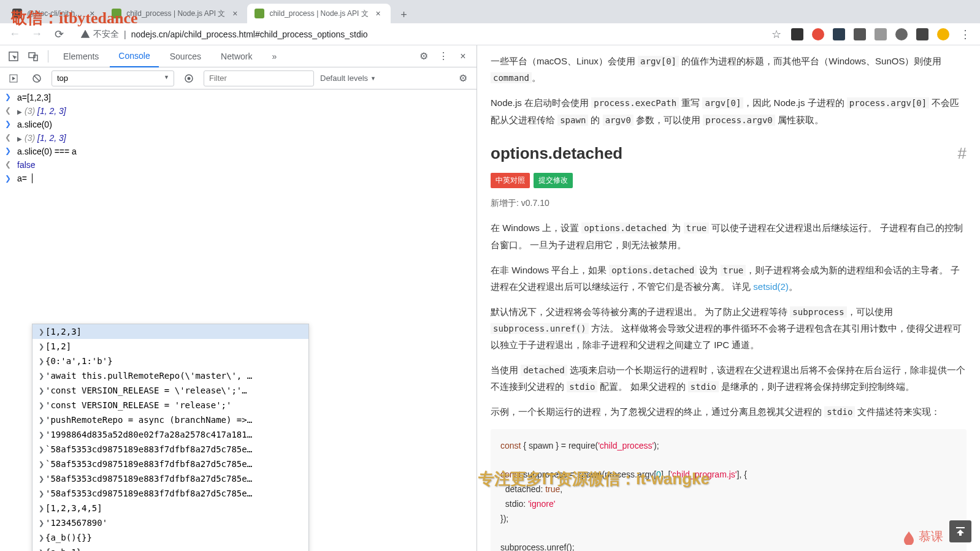 The image size is (980, 551). Describe the element at coordinates (170, 523) in the screenshot. I see `autocomplete-item: ❯'1234567890'` at that location.